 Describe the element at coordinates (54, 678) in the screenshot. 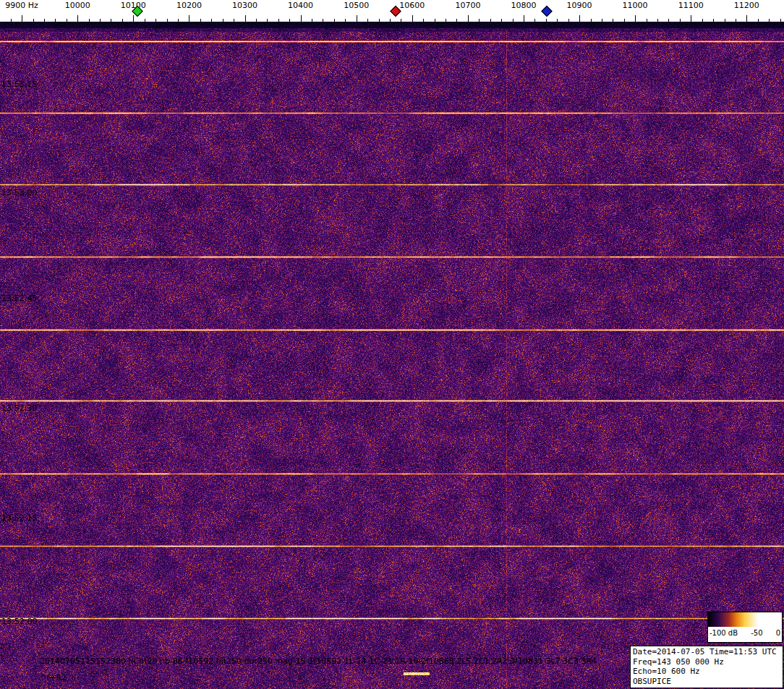

I see `cursor-info-text: ^t+52` at that location.